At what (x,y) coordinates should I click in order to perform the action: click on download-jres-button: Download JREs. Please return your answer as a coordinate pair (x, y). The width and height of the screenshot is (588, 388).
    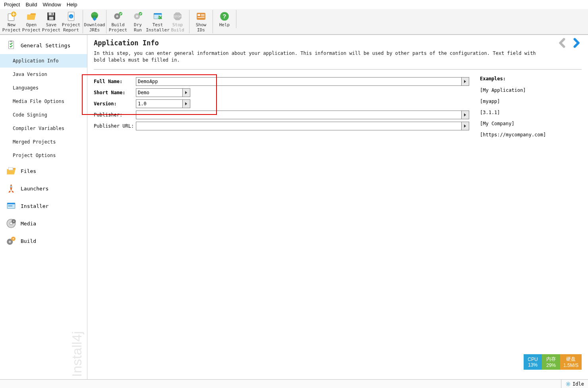
    Looking at the image, I should click on (95, 21).